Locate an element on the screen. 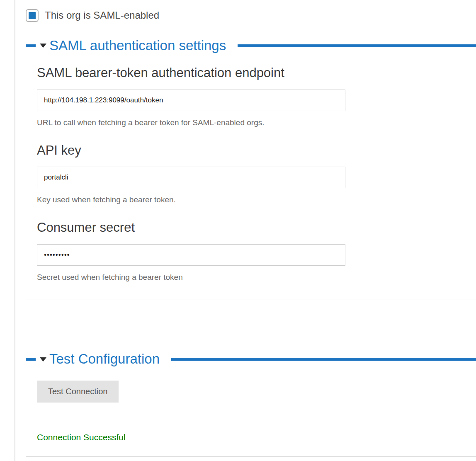  saml-enabled-checkbox is located at coordinates (32, 16).